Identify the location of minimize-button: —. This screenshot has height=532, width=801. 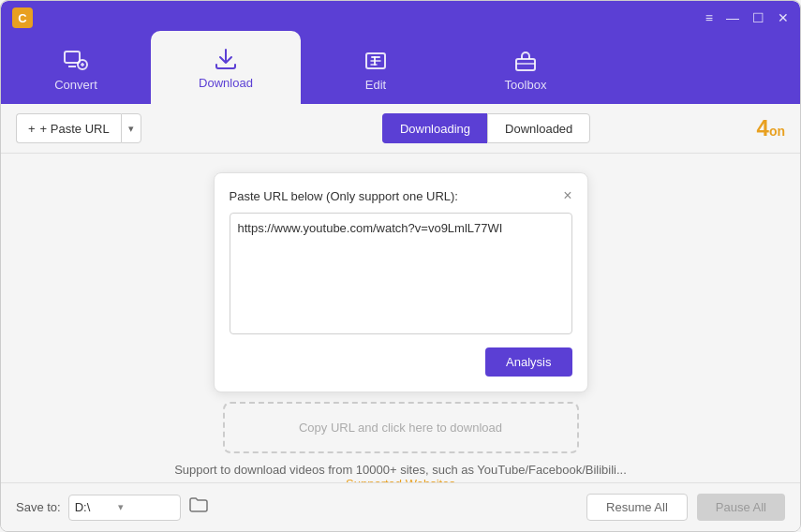
(733, 18).